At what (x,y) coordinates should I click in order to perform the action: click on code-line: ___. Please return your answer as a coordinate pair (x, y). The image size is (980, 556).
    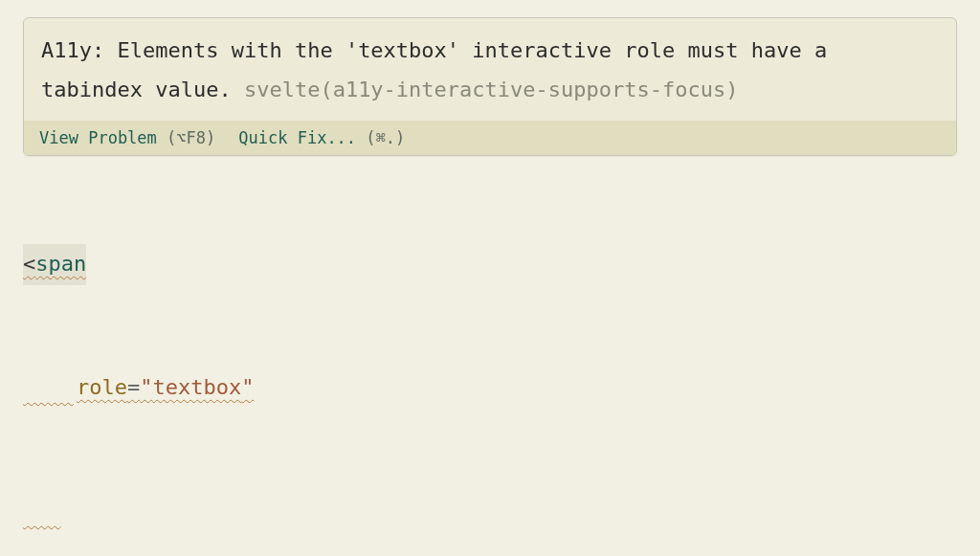
    Looking at the image, I should click on (490, 511).